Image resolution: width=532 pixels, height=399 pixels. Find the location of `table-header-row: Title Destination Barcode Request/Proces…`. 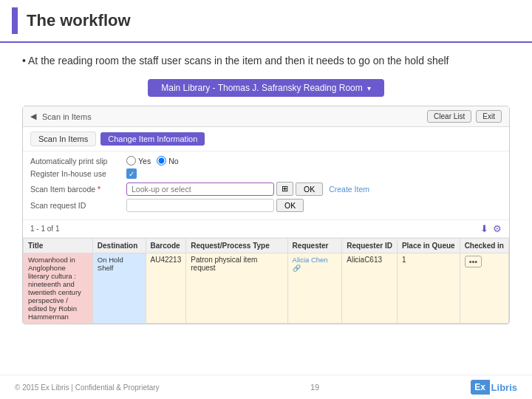

table-header-row: Title Destination Barcode Request/Proces… is located at coordinates (266, 246).